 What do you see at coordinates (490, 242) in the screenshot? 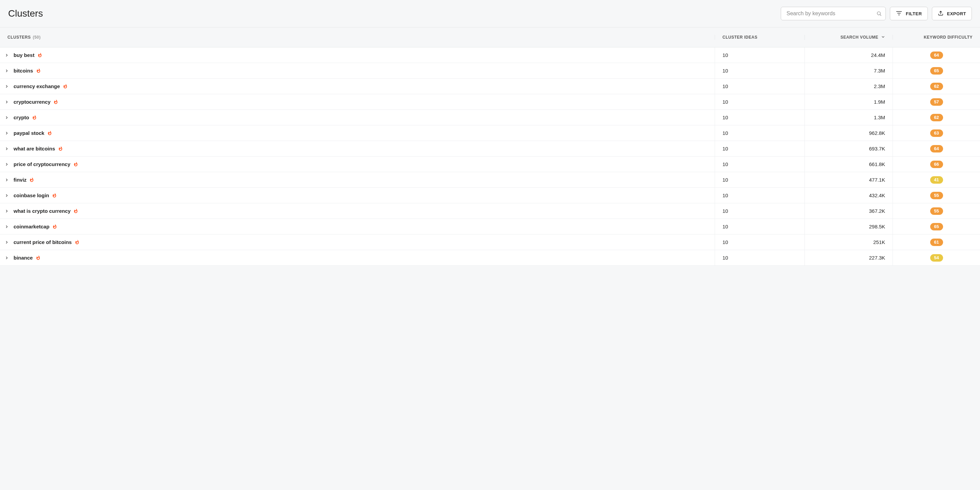
I see `table-row: current price of bitcoins10251K61` at bounding box center [490, 242].